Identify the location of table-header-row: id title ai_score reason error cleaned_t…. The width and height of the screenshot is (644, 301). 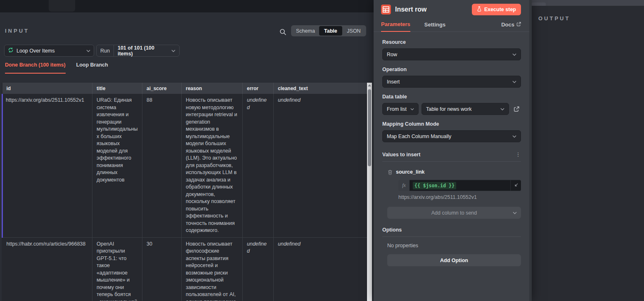
(185, 88).